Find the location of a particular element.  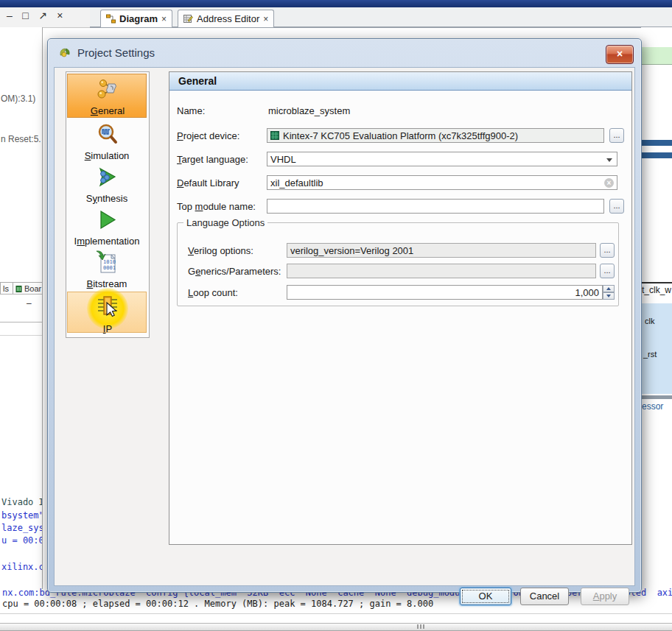

implementation-icon is located at coordinates (107, 220).